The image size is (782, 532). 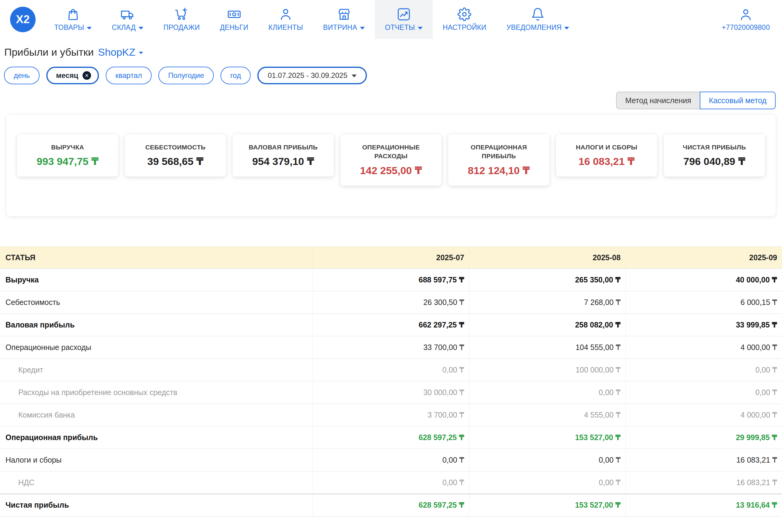 I want to click on row-value: 100 000,00 ₸, so click(x=548, y=370).